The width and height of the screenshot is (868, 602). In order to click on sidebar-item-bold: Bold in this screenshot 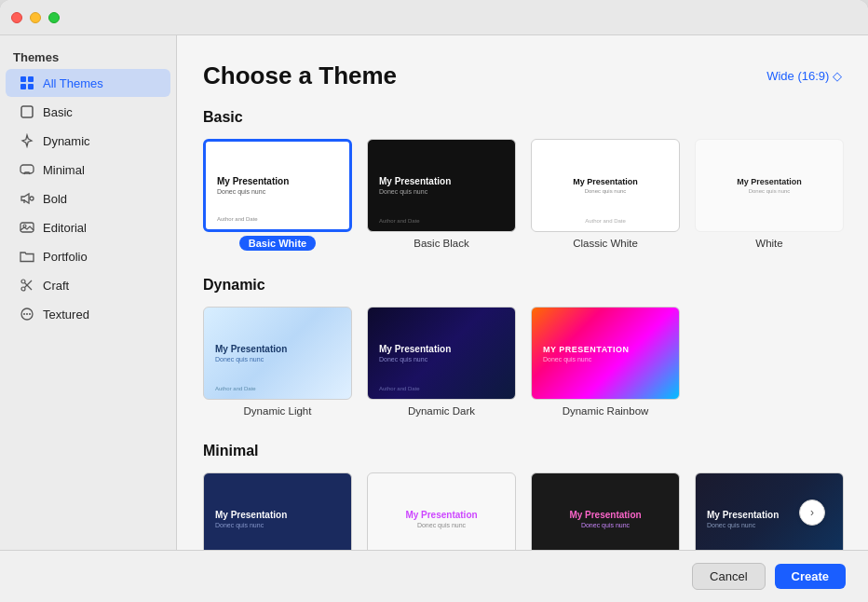, I will do `click(88, 198)`.